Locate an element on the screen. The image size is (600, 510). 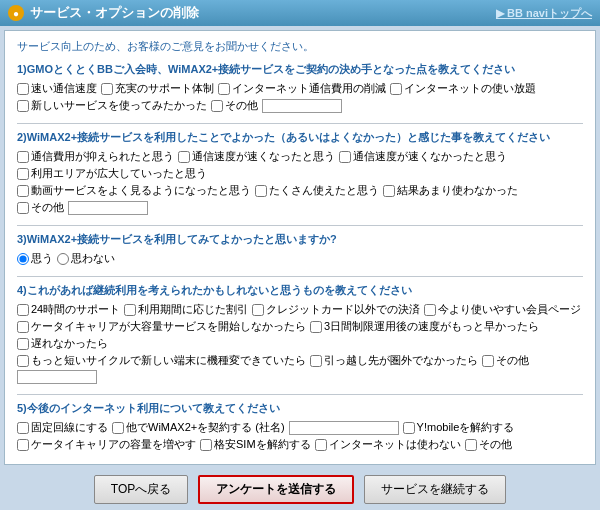
cb-carrier-large-input is located at coordinates (23, 327).